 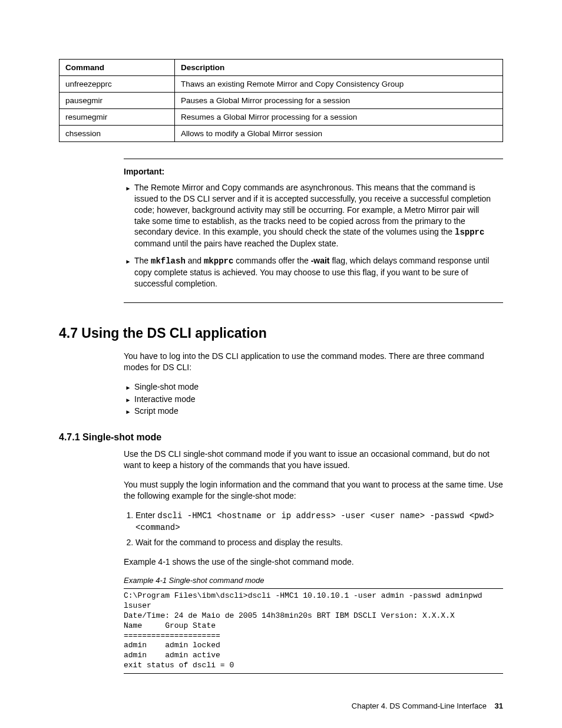 What do you see at coordinates (499, 706) in the screenshot?
I see `footer-page-number: 31` at bounding box center [499, 706].